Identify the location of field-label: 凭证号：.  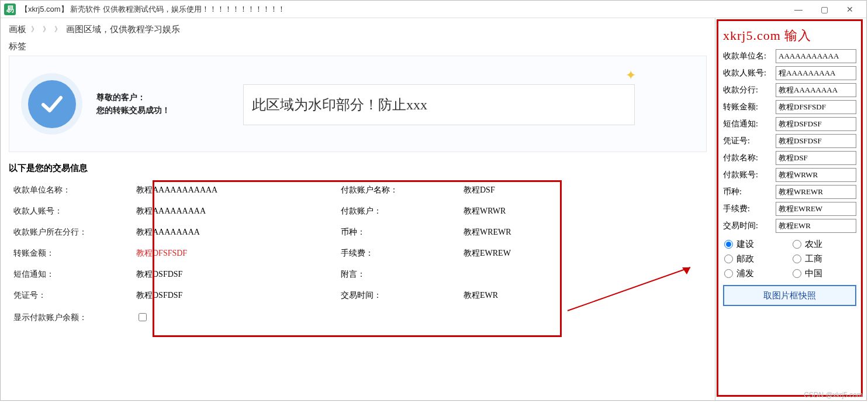
(70, 296).